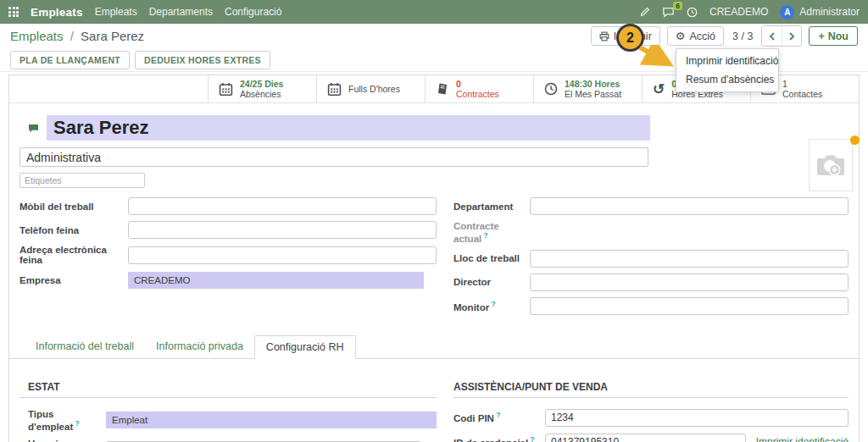  Describe the element at coordinates (228, 390) in the screenshot. I see `estat-title: ESTAT` at that location.